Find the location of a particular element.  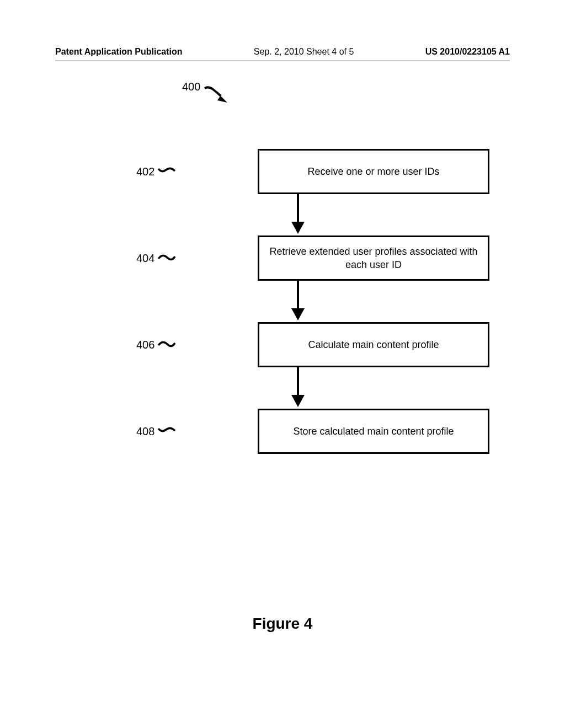

step-id-408: 408 is located at coordinates (146, 431).